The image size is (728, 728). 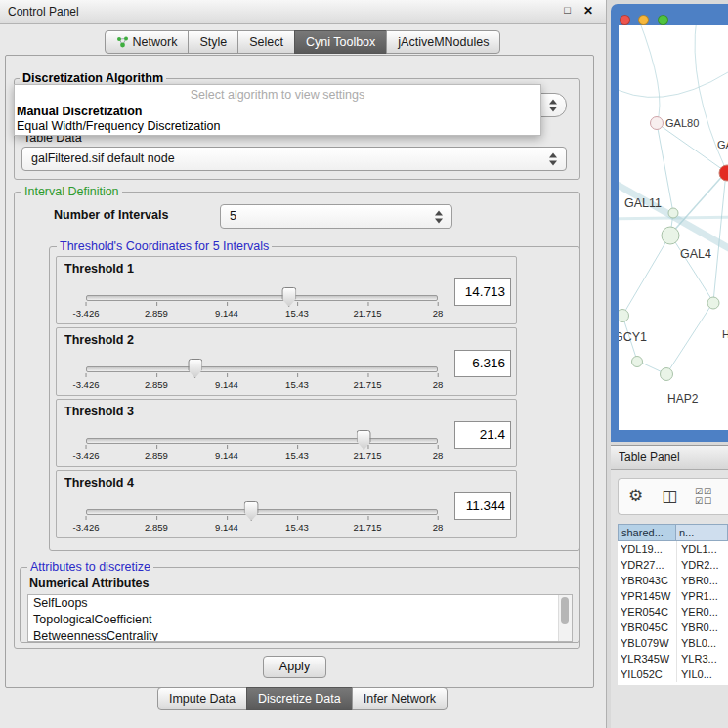 I want to click on table-row: YPR145WYPR1..., so click(x=672, y=596).